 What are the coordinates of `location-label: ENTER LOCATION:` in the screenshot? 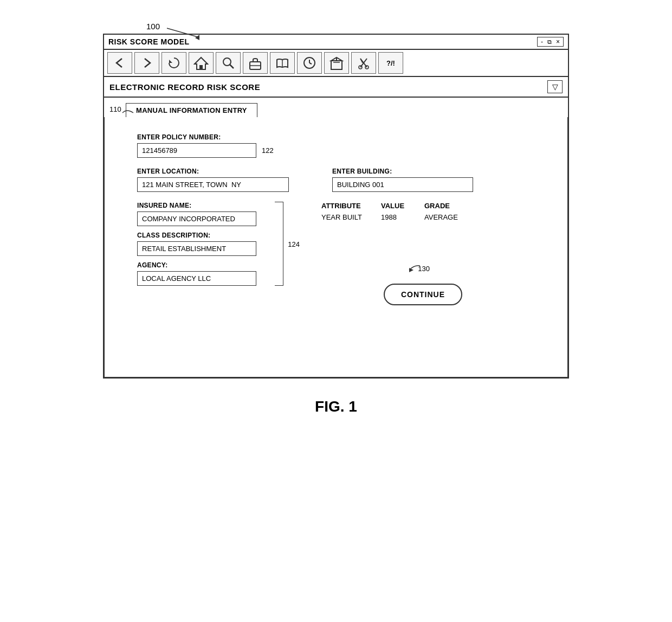 It's located at (213, 171).